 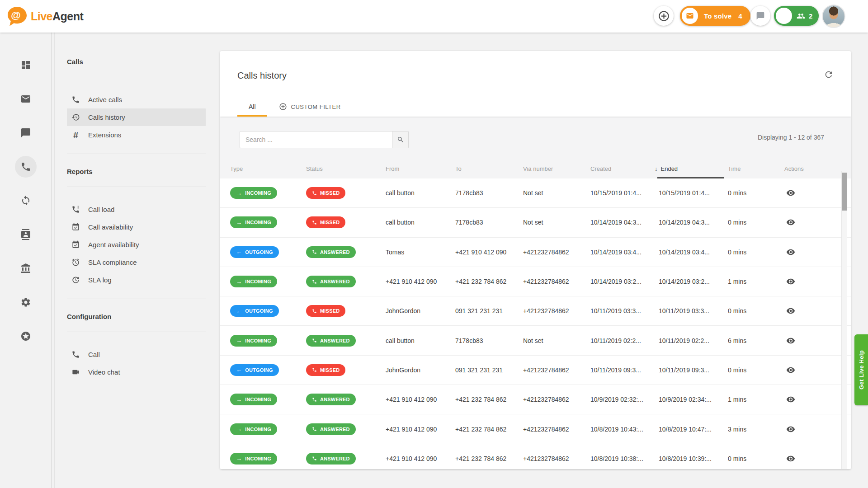 What do you see at coordinates (401, 140) in the screenshot?
I see `search-button` at bounding box center [401, 140].